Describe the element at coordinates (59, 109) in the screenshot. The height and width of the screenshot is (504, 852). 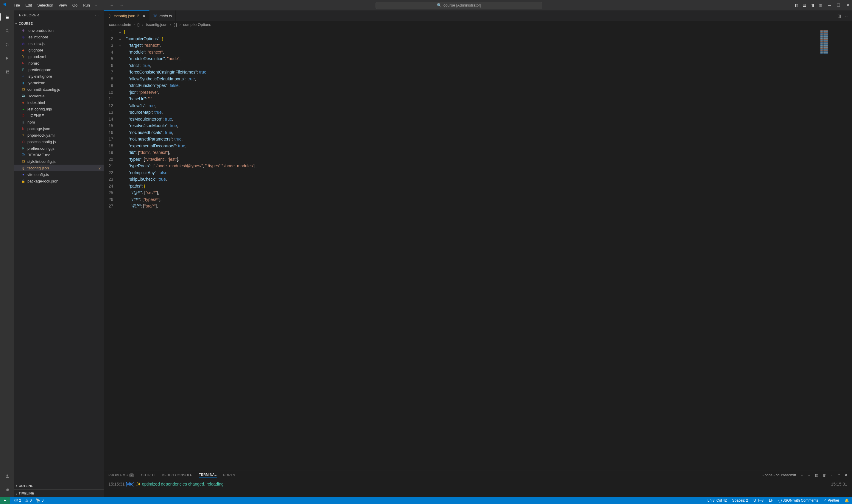
I see `file-jest.config.mjs: ●jest.config.mjs` at that location.